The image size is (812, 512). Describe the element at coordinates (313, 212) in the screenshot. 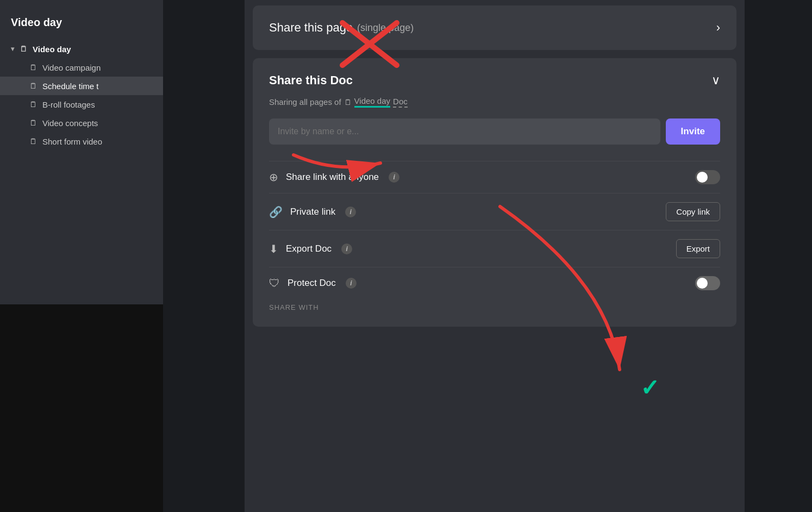

I see `option-left-private-link: 🔗 Private link i` at that location.